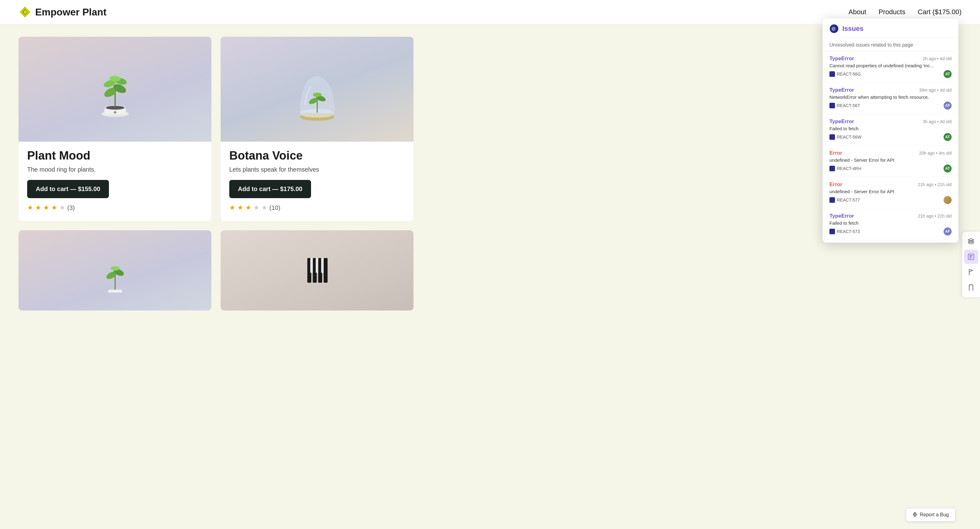 The image size is (980, 529). Describe the element at coordinates (971, 264) in the screenshot. I see `toolbar` at that location.